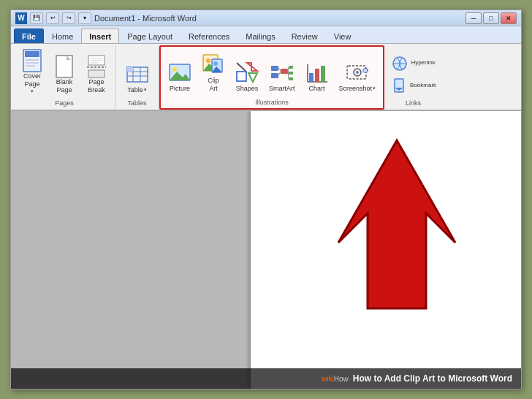 The width and height of the screenshot is (532, 399). What do you see at coordinates (422, 63) in the screenshot?
I see `hyperlink-label: Hyperlink` at bounding box center [422, 63].